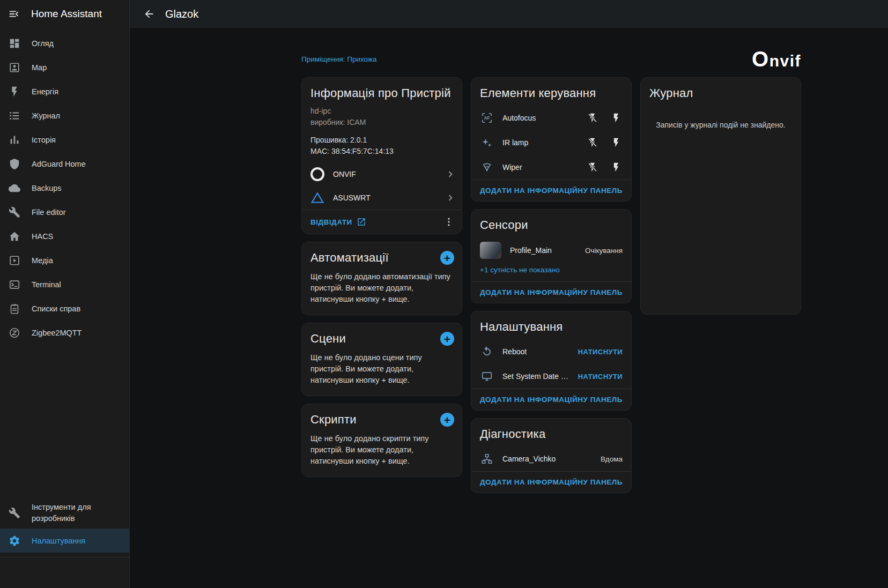 This screenshot has height=588, width=888. I want to click on card-title: Сенсори, so click(551, 224).